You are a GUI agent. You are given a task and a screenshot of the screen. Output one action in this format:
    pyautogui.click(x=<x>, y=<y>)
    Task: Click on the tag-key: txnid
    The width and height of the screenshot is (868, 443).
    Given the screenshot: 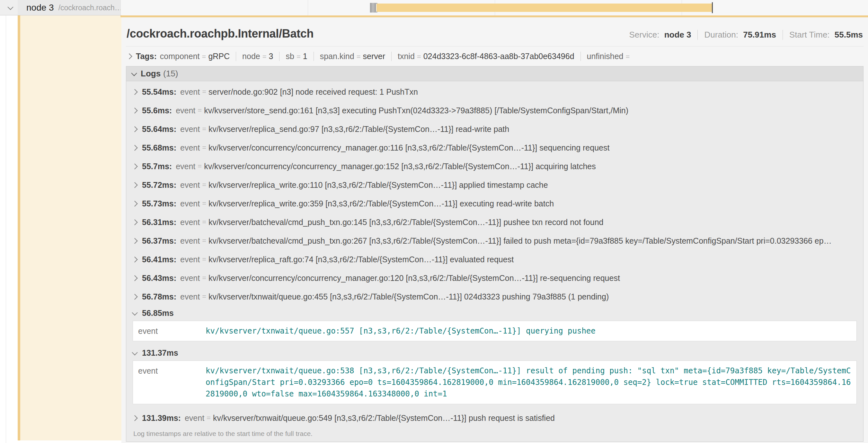 What is the action you would take?
    pyautogui.click(x=406, y=57)
    